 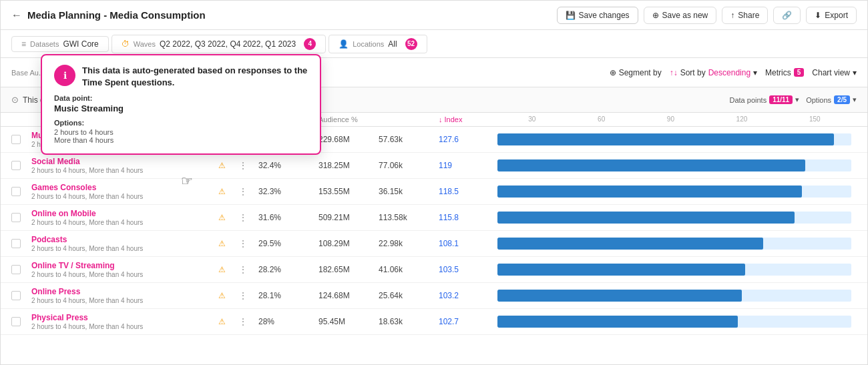 What do you see at coordinates (288, 270) in the screenshot?
I see `row-pct: 28.2%` at bounding box center [288, 270].